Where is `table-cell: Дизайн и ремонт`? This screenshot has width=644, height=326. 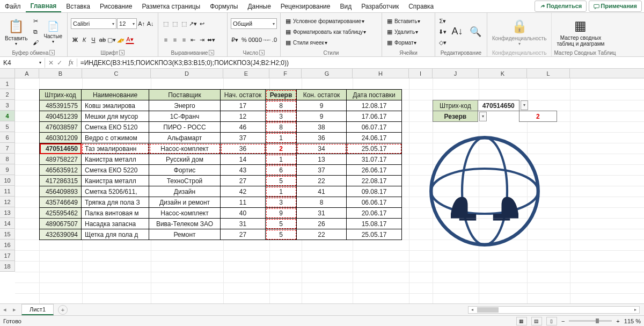
table-cell: Дизайн и ремонт is located at coordinates (185, 202).